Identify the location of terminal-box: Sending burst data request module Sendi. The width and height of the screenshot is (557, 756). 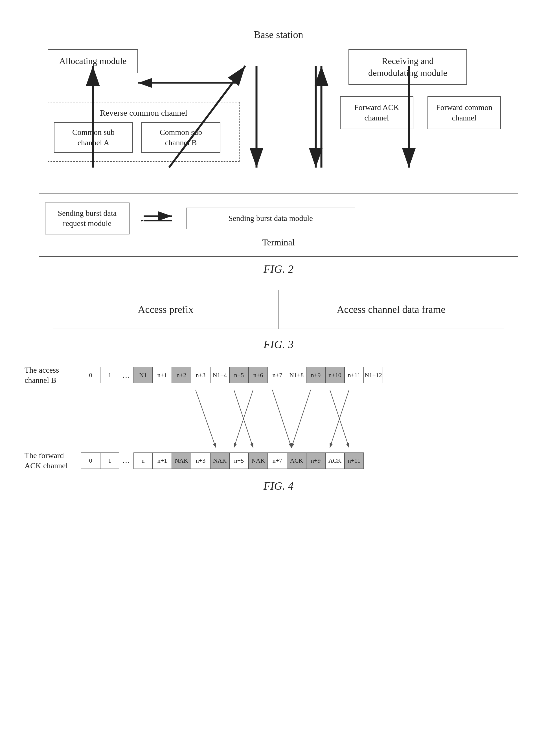
(278, 224).